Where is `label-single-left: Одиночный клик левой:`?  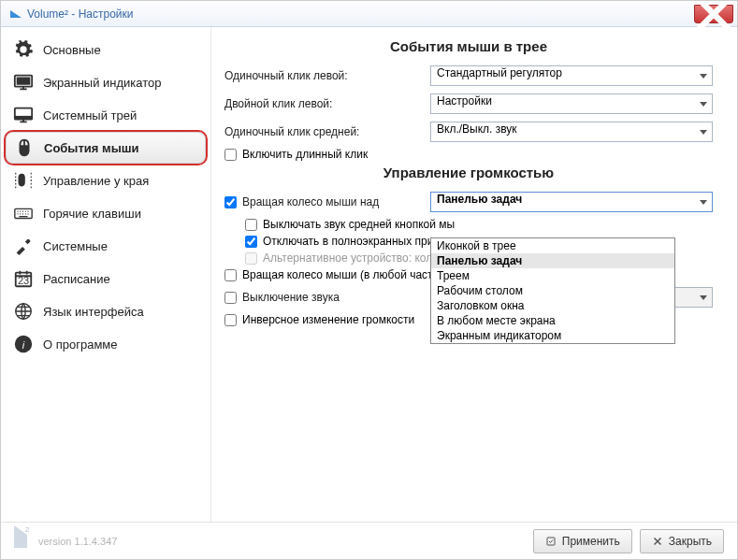 label-single-left: Одиночный клик левой: is located at coordinates (327, 76).